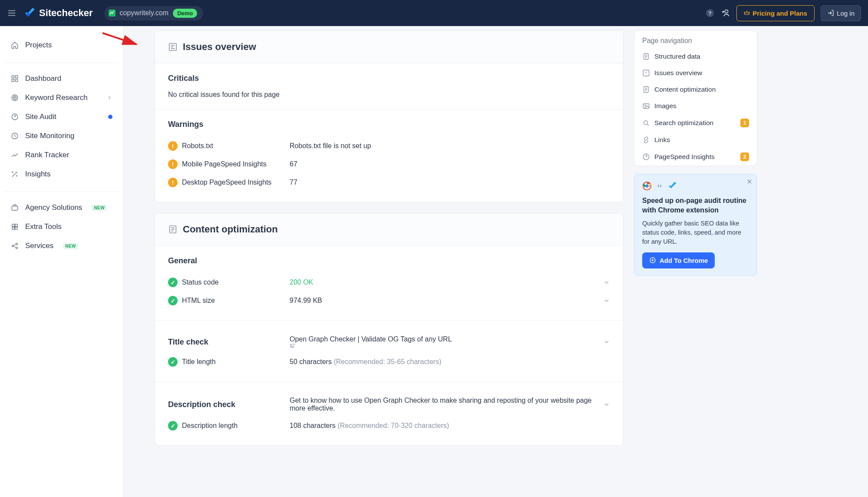 The image size is (868, 497). What do you see at coordinates (173, 47) in the screenshot?
I see `issues-icon` at bounding box center [173, 47].